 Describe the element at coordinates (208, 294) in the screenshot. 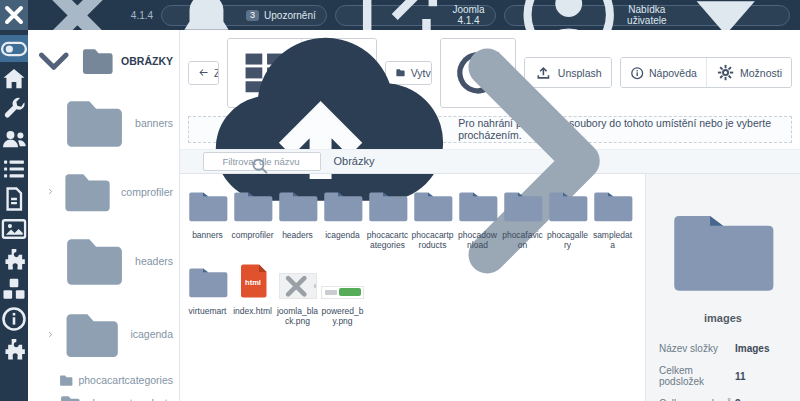

I see `media-item: html virtuemart` at that location.